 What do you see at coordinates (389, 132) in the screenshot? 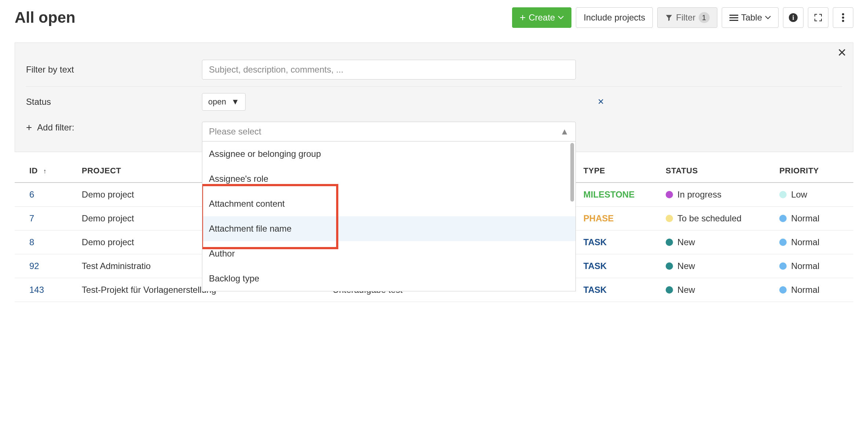
I see `add-filter-dropdown: Please select ▲ Assignee or belonging gr…` at bounding box center [389, 132].